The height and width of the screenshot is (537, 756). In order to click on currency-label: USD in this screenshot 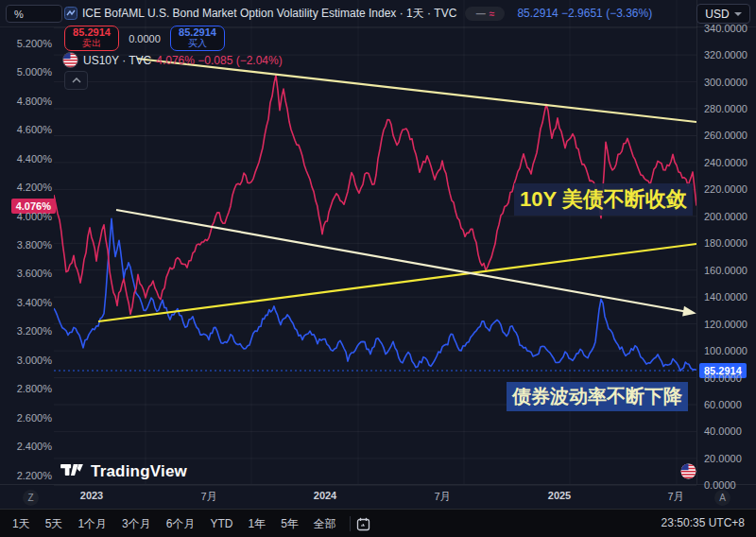, I will do `click(716, 14)`.